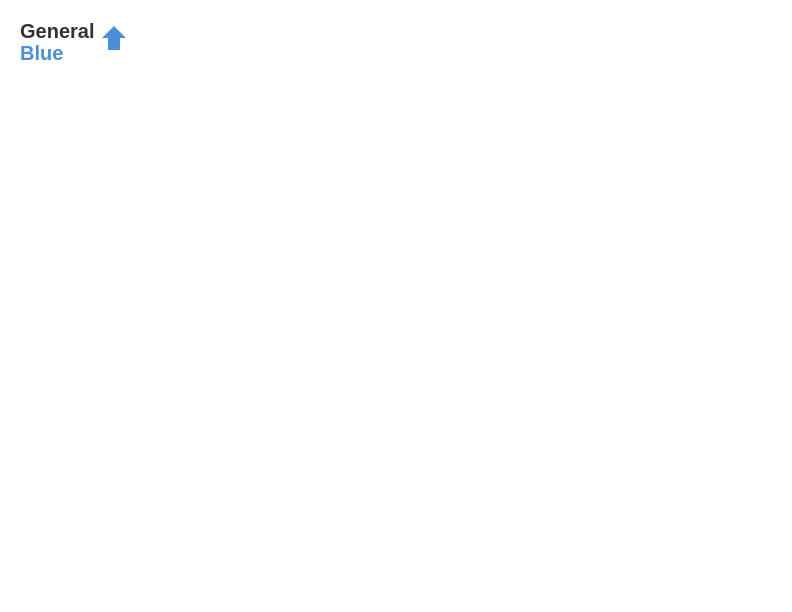 The image size is (792, 612). What do you see at coordinates (396, 42) in the screenshot?
I see `page-header: General Blue` at bounding box center [396, 42].